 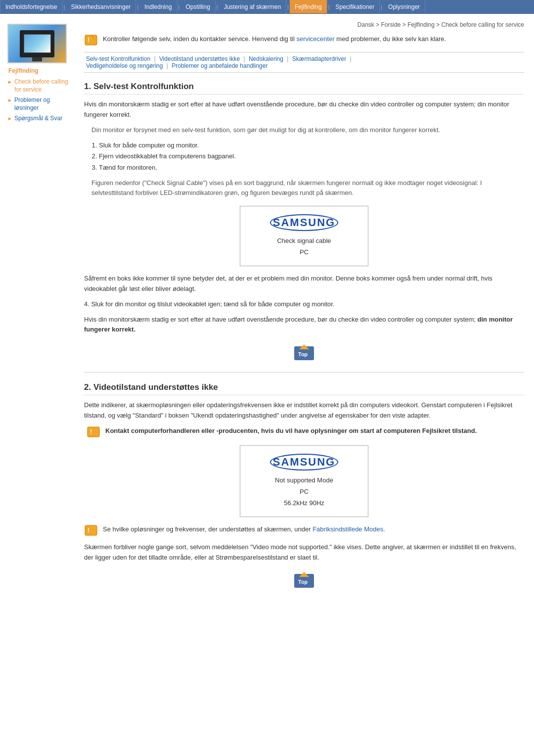 What do you see at coordinates (349, 529) in the screenshot?
I see `fabriksindstillede-link: Fabriksindstillede Modes.` at bounding box center [349, 529].